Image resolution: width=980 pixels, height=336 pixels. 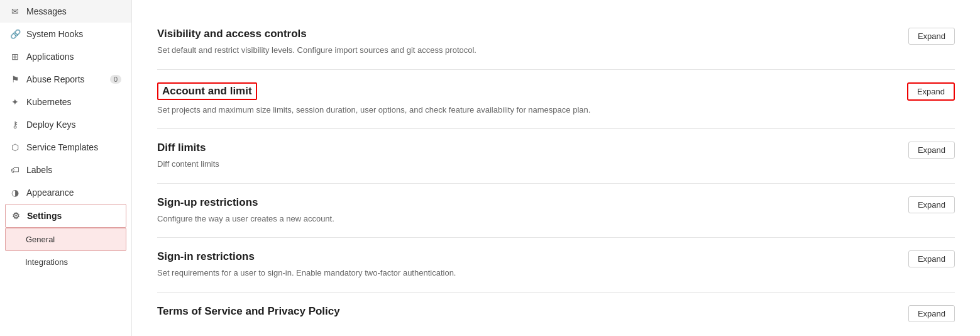 I want to click on settings-icon: ⚙, so click(x=16, y=216).